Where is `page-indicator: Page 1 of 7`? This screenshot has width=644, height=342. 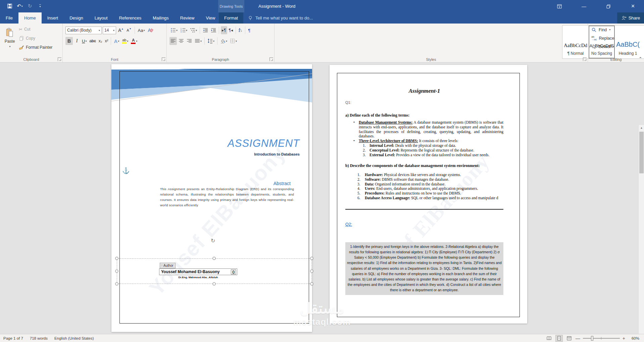
page-indicator: Page 1 of 7 is located at coordinates (13, 338).